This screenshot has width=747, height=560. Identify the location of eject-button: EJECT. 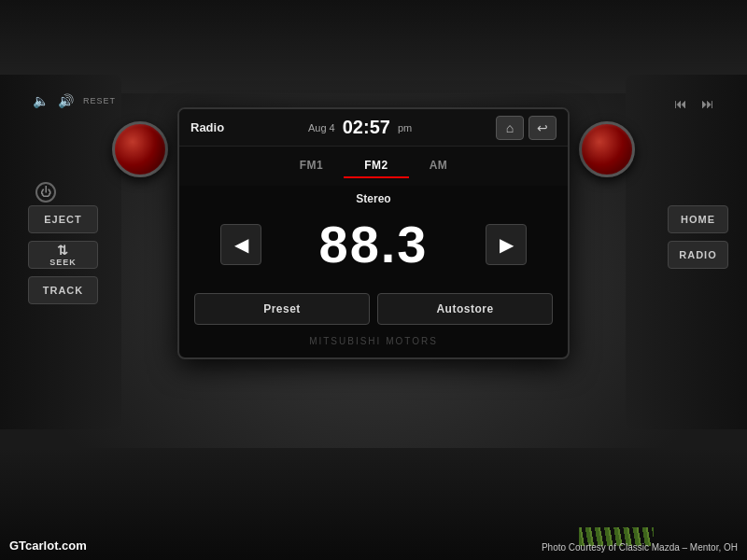
(63, 219).